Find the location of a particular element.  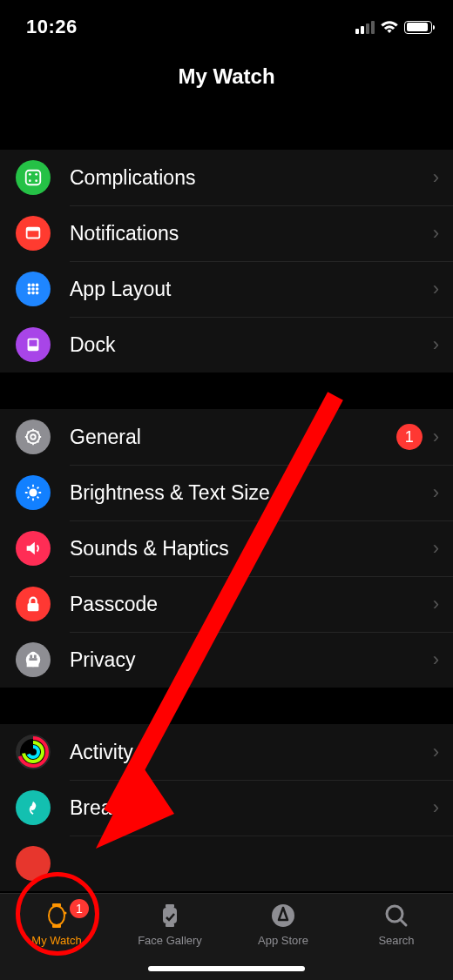

row-label: Passcode is located at coordinates (251, 604).